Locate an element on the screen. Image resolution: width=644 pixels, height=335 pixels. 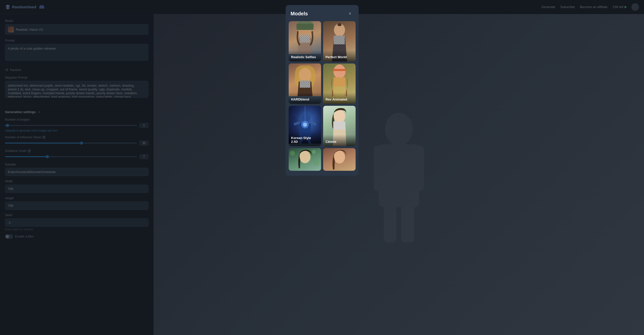
figure-svg3 is located at coordinates (305, 80).